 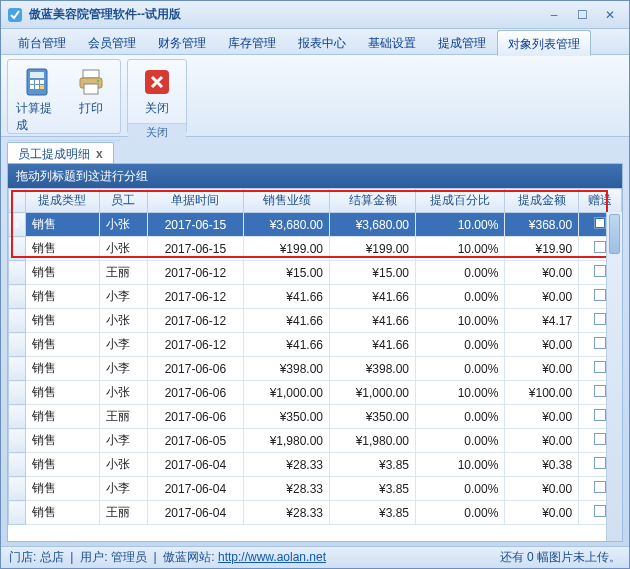 What do you see at coordinates (91, 92) in the screenshot?
I see `print-button: 打印` at bounding box center [91, 92].